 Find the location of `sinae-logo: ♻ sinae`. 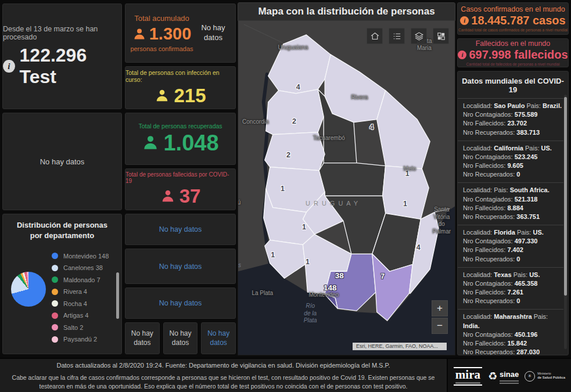

sinae-logo: ♻ sinae is located at coordinates (503, 376).